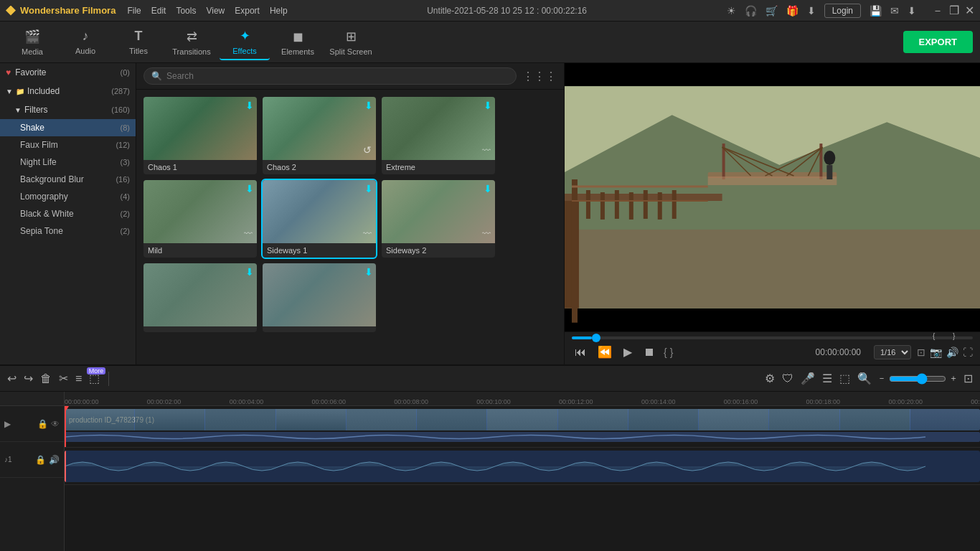 This screenshot has width=980, height=551. I want to click on zoom-plus-icon: ＋, so click(953, 379).